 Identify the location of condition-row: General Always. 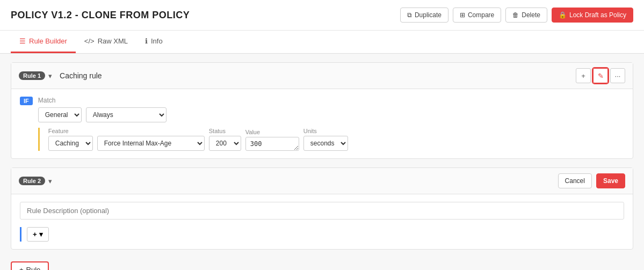
(331, 115).